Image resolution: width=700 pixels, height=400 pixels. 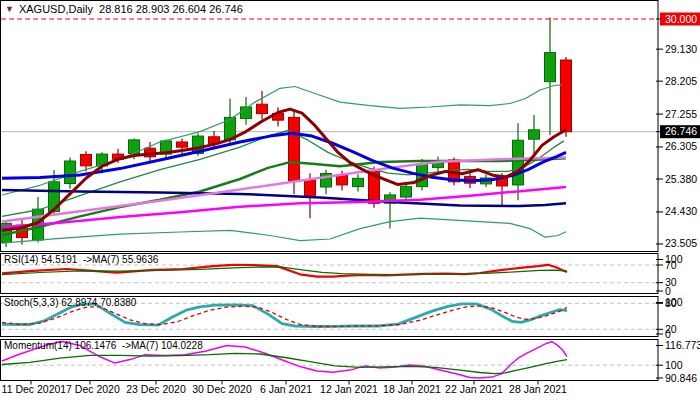 What do you see at coordinates (226, 9) in the screenshot?
I see `ohlc-close: 26.746` at bounding box center [226, 9].